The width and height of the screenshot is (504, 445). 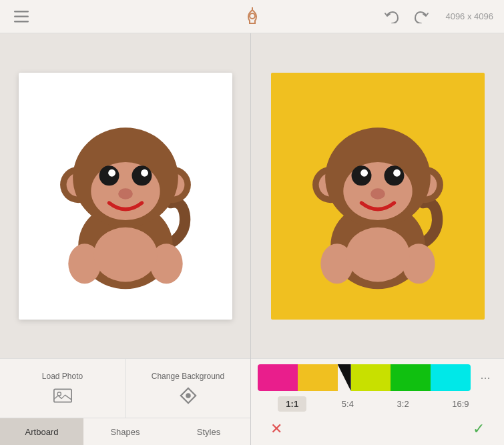 I want to click on redo-button, so click(x=421, y=17).